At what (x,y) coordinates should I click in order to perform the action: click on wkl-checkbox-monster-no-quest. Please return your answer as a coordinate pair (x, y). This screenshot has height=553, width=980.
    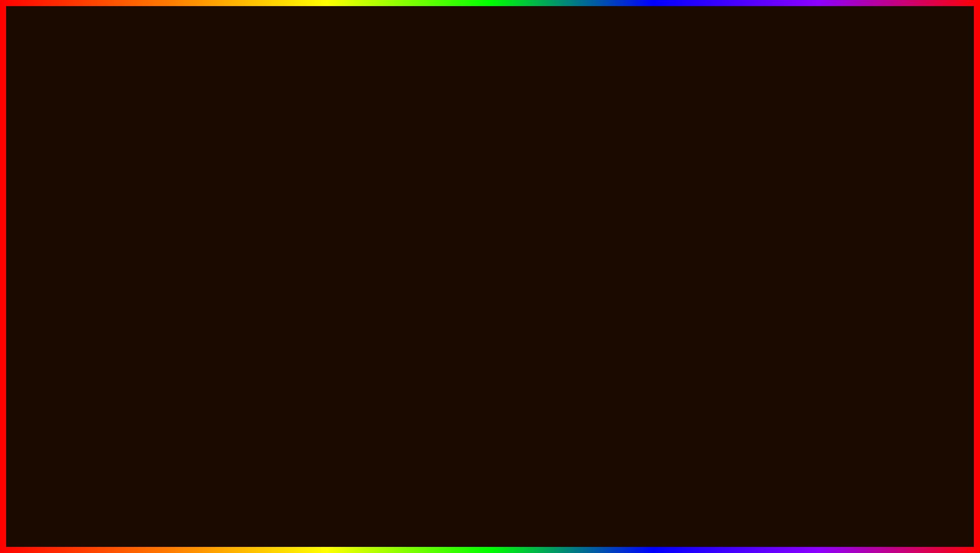
    Looking at the image, I should click on (64, 230).